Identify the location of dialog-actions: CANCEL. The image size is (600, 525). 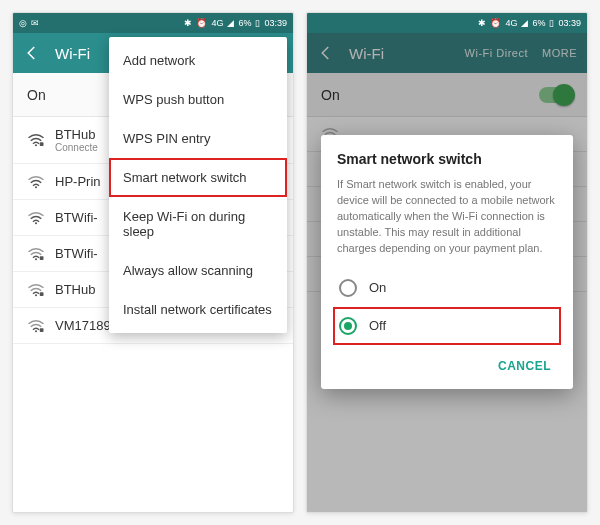
(447, 363).